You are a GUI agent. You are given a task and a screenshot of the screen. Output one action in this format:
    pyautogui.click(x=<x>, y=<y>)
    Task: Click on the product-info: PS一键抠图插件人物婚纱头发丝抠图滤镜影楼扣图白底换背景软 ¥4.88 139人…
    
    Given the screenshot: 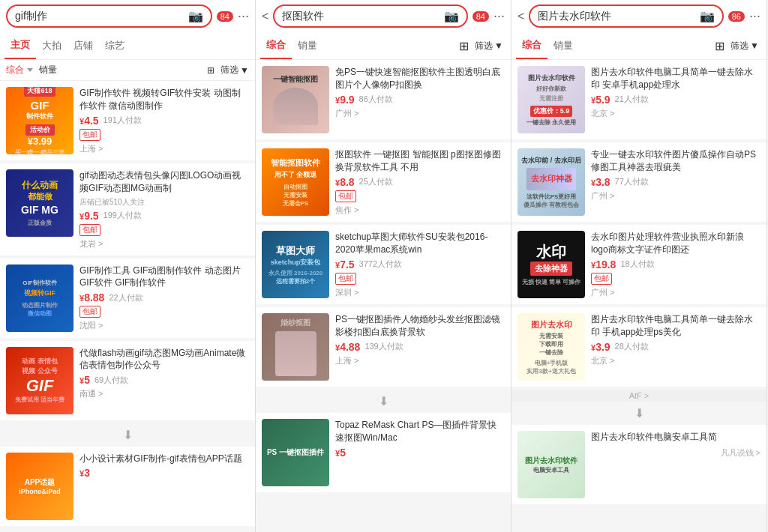 What is the action you would take?
    pyautogui.click(x=420, y=347)
    